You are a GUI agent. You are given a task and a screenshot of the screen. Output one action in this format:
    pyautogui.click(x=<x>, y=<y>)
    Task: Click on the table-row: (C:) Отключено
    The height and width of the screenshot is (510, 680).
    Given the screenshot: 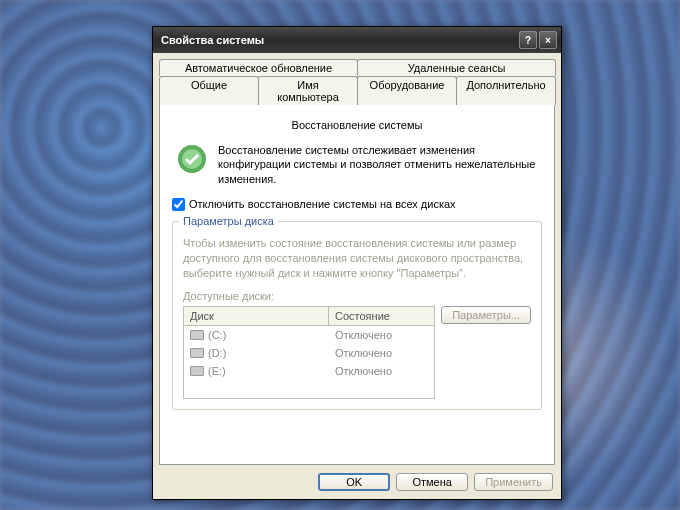 What is the action you would take?
    pyautogui.click(x=309, y=335)
    